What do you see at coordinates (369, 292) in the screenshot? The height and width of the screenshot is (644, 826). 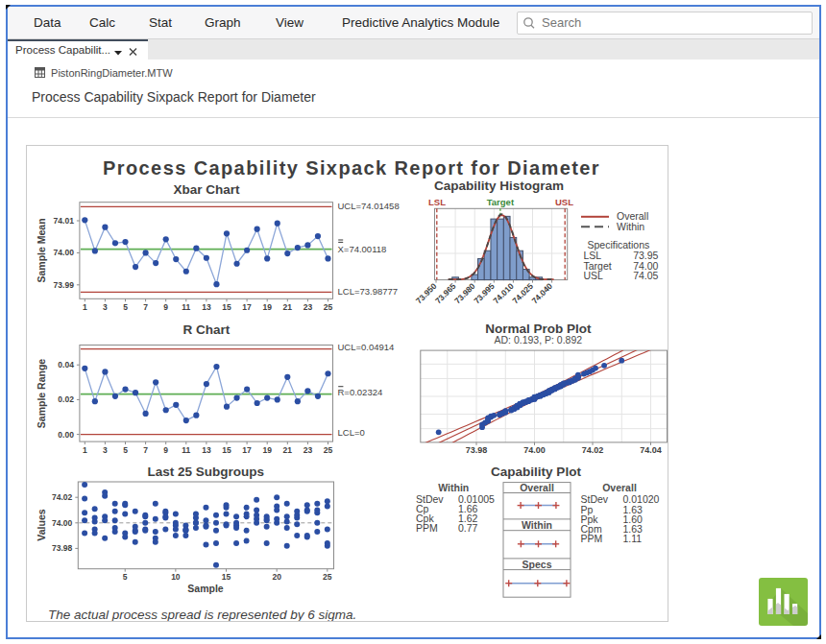 I see `svg-text: LCL=73.98777` at bounding box center [369, 292].